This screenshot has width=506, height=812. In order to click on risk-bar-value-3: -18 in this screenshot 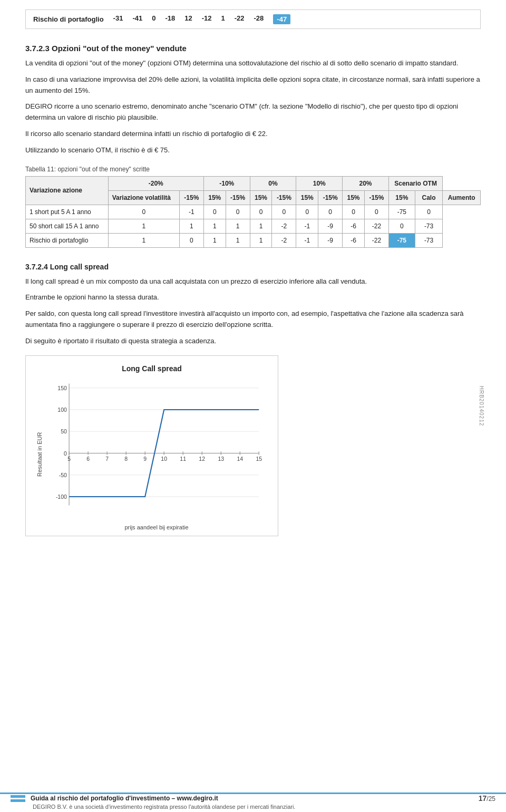, I will do `click(170, 19)`.